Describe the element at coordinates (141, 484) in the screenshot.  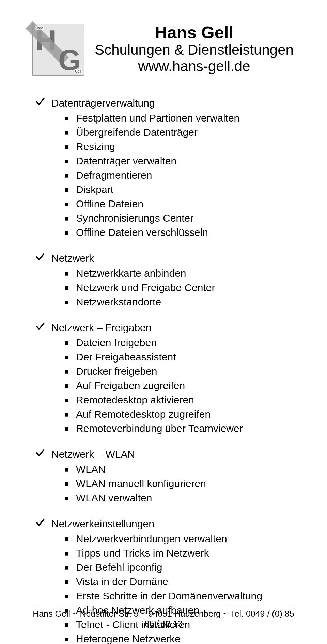
I see `list-item-label: WLAN manuell konfigurieren` at that location.